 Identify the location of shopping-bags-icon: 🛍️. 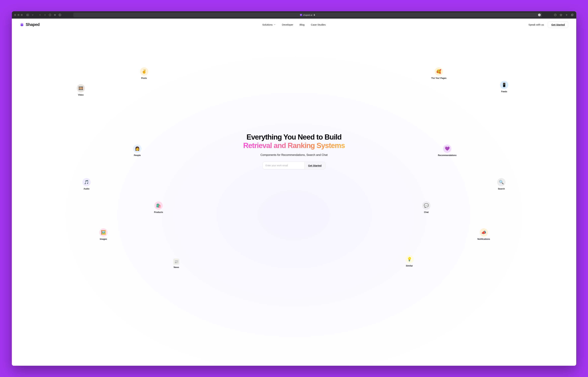
(158, 206).